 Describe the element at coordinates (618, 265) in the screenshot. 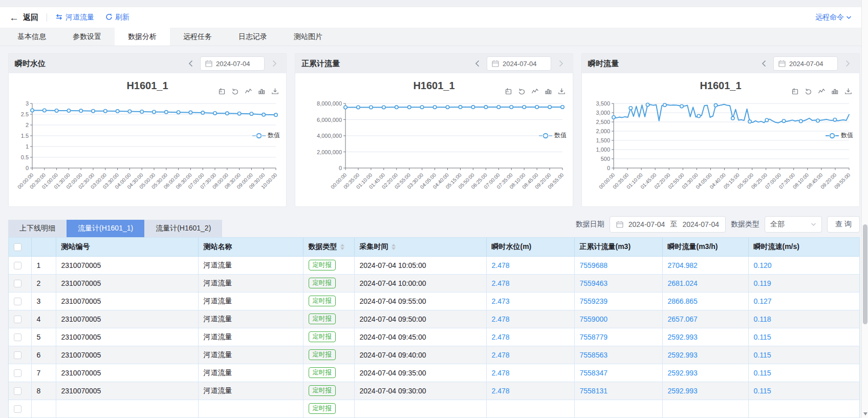

I see `cumulative-flow-value: 7559688` at that location.